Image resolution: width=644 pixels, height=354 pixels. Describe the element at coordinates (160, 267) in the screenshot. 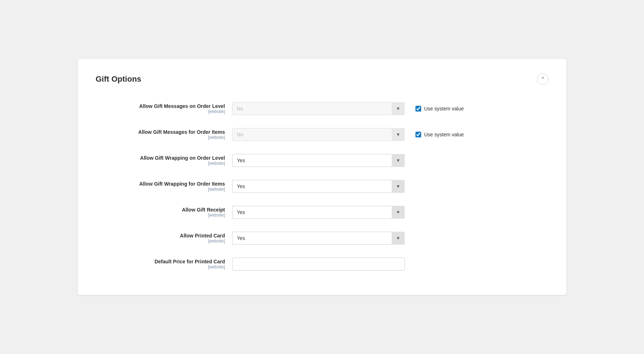

I see `field-scope-default-price-printed-card: [website]` at that location.